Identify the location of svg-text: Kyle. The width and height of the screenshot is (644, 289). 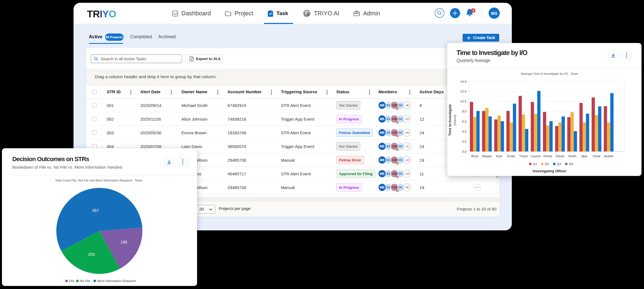
(499, 156).